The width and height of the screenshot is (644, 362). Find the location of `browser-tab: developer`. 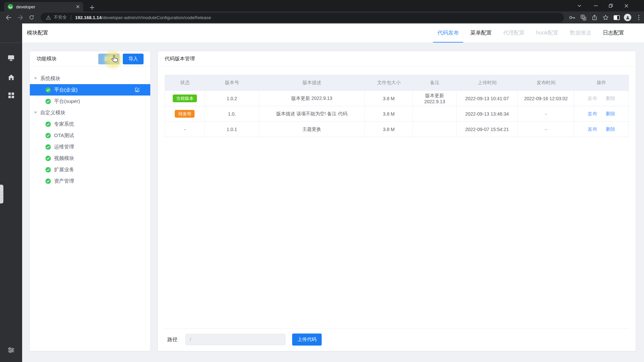

browser-tab: developer is located at coordinates (44, 7).